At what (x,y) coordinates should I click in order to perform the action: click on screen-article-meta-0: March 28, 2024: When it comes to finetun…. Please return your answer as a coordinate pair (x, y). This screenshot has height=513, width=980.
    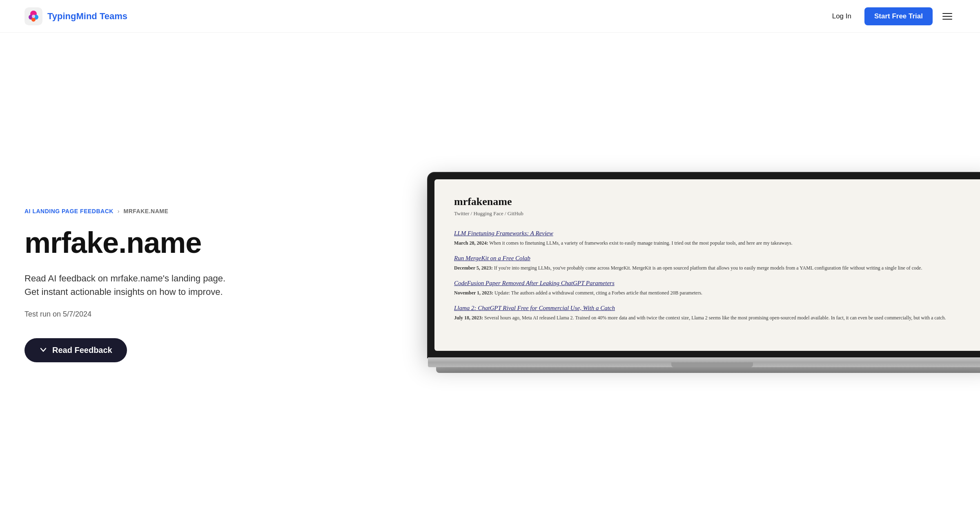
    Looking at the image, I should click on (712, 243).